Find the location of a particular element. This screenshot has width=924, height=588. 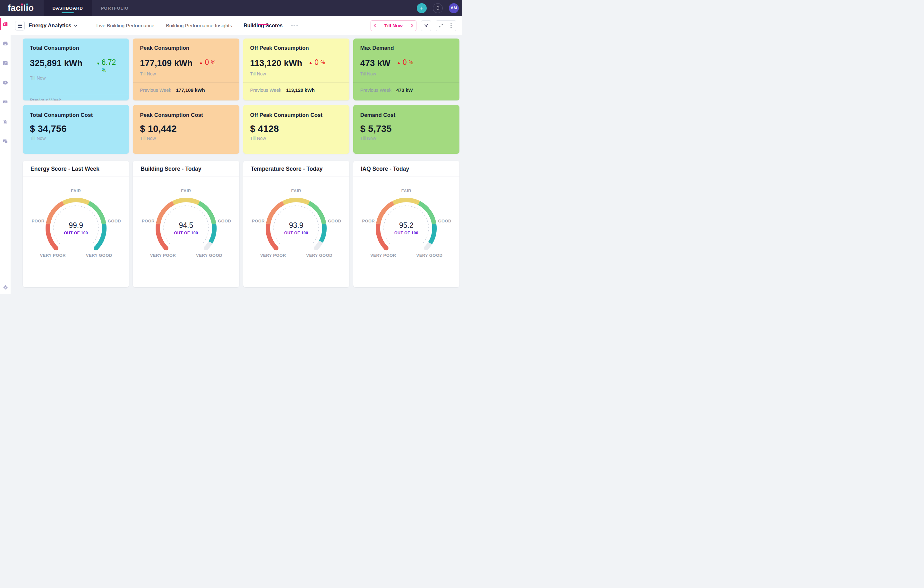

kpi-title: Off Peak Consumption is located at coordinates (296, 48).